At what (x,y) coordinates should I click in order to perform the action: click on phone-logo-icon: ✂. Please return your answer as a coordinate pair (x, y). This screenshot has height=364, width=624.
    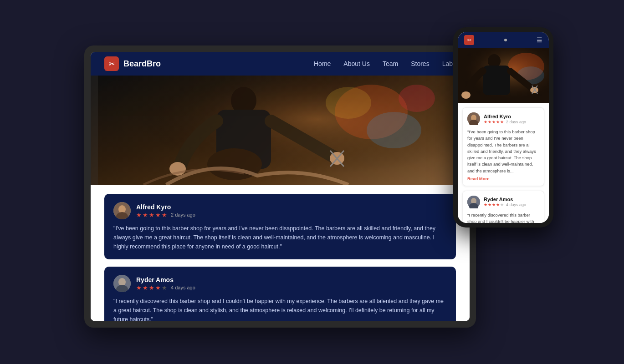
    Looking at the image, I should click on (469, 40).